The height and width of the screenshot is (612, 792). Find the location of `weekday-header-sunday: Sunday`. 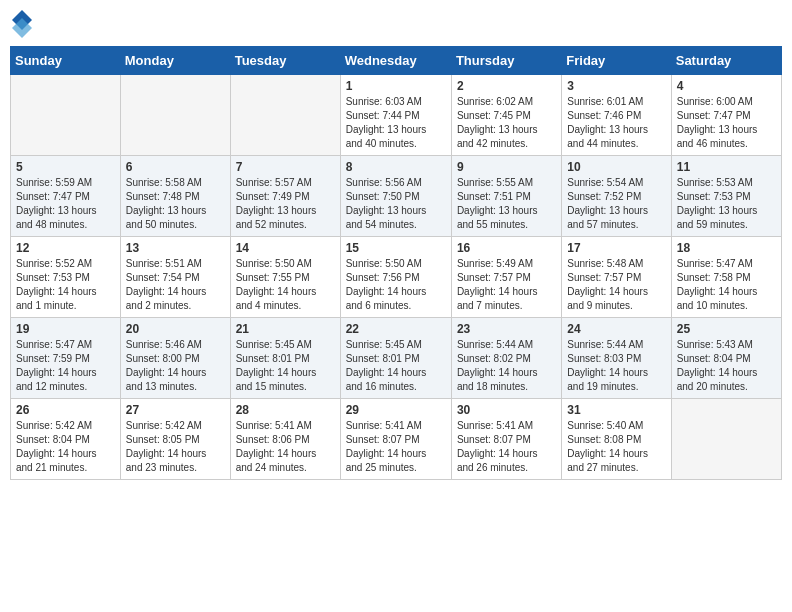

weekday-header-sunday: Sunday is located at coordinates (66, 61).